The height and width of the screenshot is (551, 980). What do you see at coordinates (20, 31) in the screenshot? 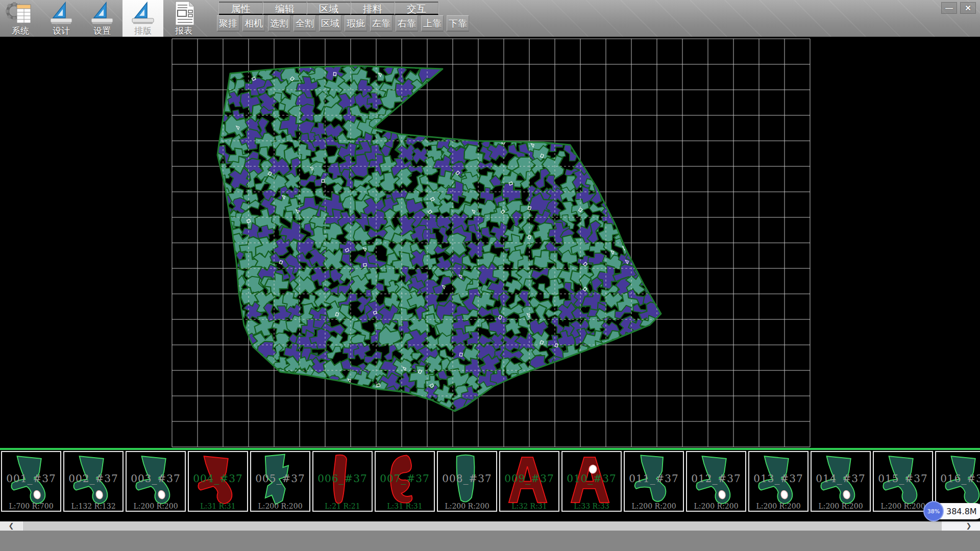
I see `nav-tab-label: 系统` at bounding box center [20, 31].